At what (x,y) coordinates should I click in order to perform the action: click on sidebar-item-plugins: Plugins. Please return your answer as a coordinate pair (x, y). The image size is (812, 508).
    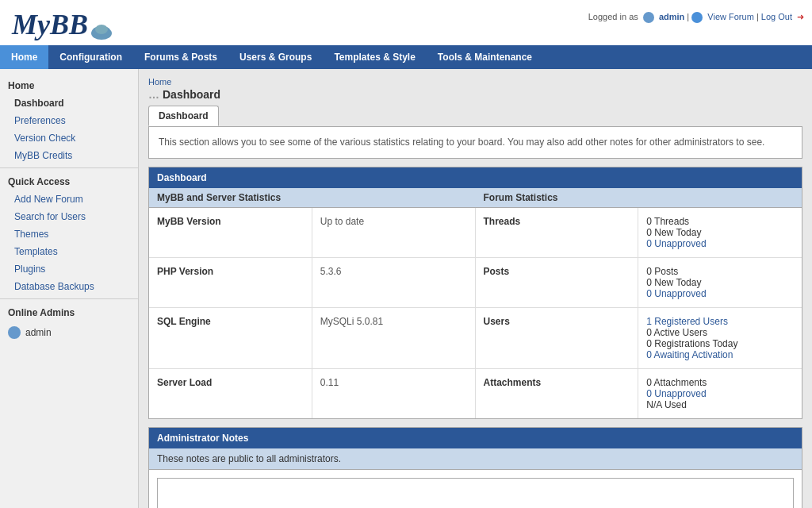
    Looking at the image, I should click on (69, 269).